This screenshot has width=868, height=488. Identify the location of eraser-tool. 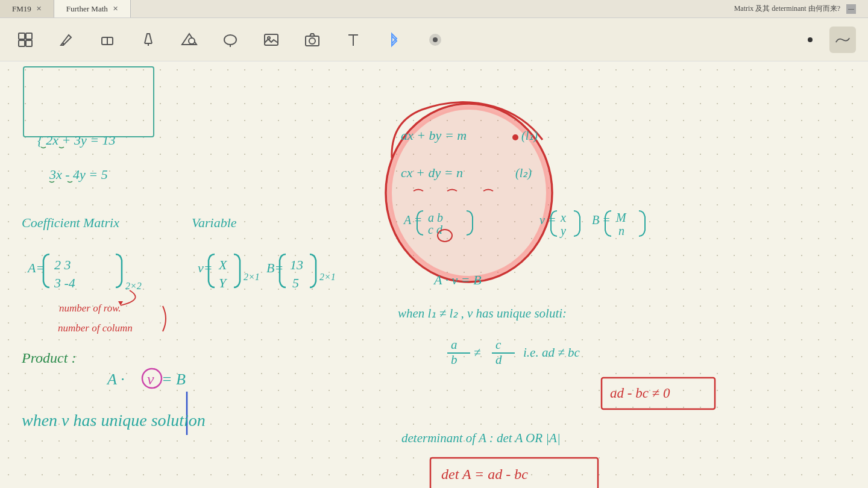
(107, 40).